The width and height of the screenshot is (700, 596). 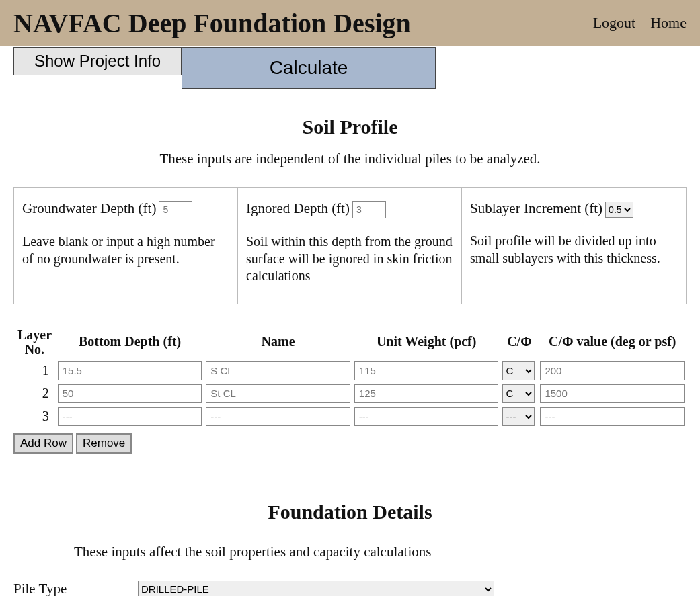 I want to click on layer-no: 3, so click(x=35, y=417).